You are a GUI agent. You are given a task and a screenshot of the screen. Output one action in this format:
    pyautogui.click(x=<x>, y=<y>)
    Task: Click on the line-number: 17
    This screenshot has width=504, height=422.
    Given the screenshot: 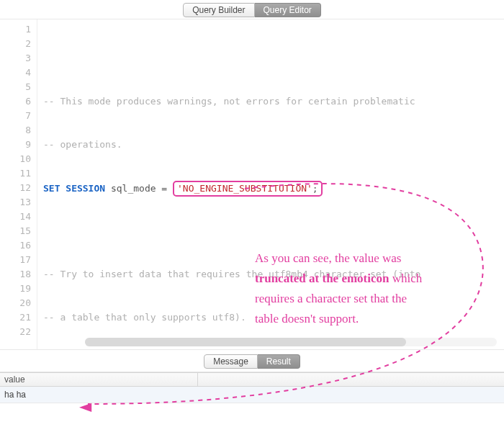 What is the action you would take?
    pyautogui.click(x=16, y=260)
    